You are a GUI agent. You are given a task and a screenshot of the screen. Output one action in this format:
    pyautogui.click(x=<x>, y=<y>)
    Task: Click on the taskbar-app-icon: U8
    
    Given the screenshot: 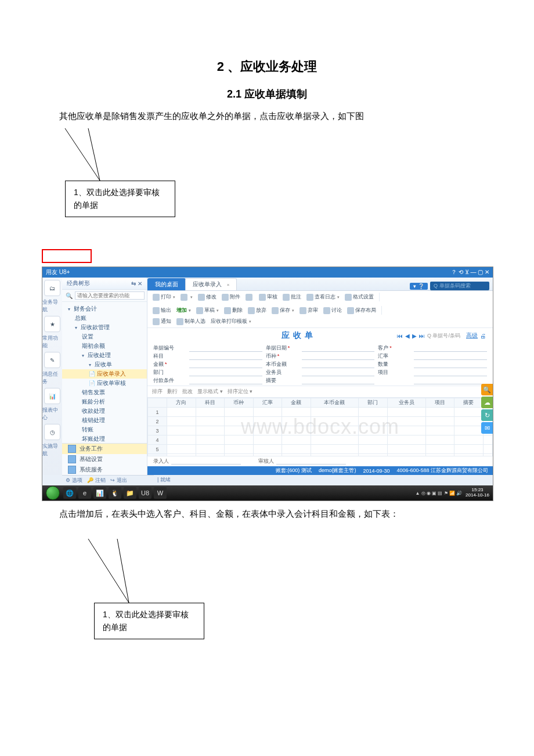 What is the action you would take?
    pyautogui.click(x=145, y=493)
    